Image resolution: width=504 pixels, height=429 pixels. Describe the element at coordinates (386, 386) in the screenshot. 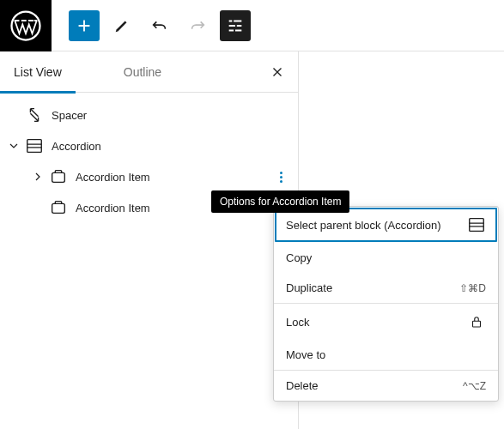

I see `menu-delete: Delete ^⌥Z` at that location.